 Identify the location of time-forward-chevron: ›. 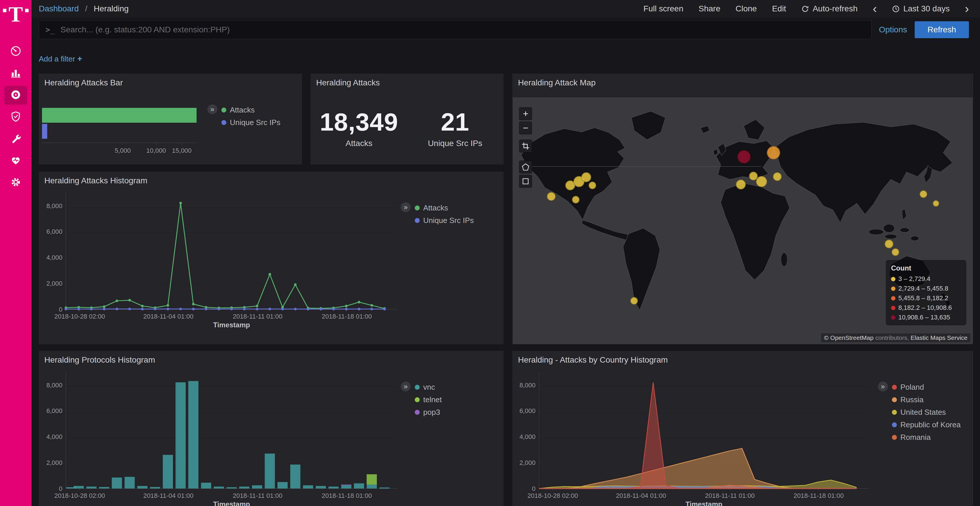
(967, 9).